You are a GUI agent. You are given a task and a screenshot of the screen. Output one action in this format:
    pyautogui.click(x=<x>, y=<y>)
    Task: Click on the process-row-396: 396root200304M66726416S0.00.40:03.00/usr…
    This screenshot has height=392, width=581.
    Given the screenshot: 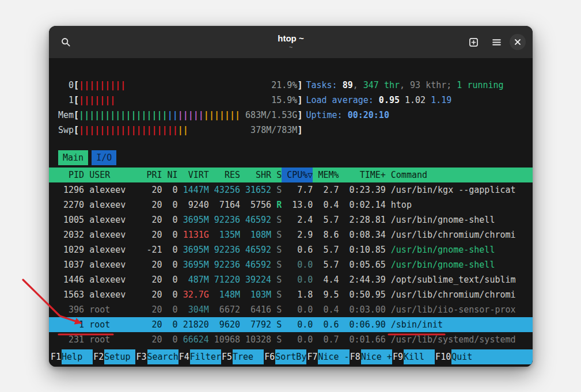 What is the action you would take?
    pyautogui.click(x=291, y=310)
    